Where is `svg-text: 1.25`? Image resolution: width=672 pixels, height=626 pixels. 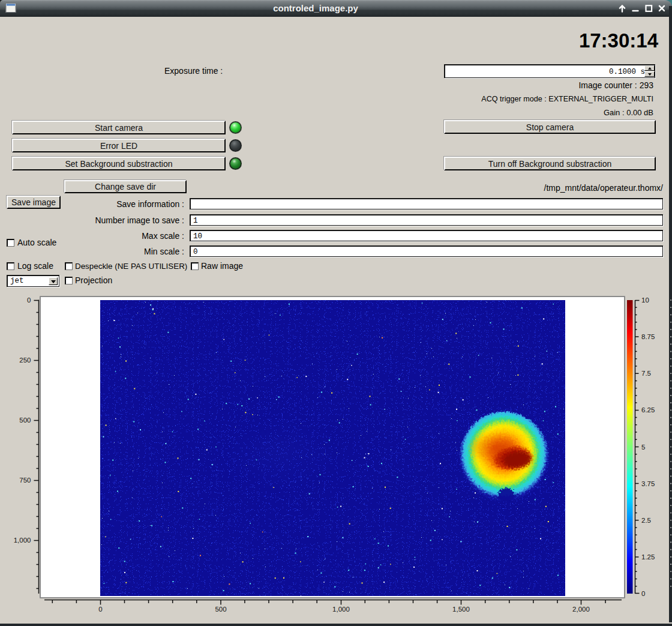
svg-text: 1.25 is located at coordinates (648, 557).